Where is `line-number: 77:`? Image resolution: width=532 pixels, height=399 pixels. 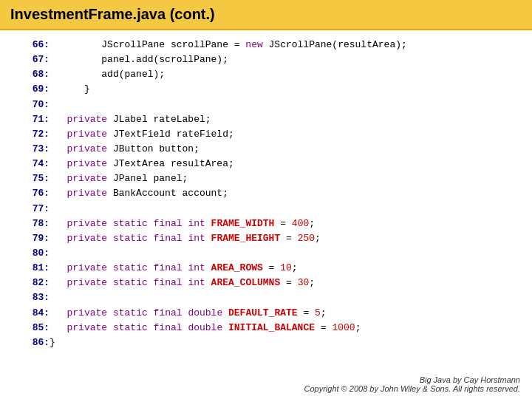 line-number: 77: is located at coordinates (33, 209).